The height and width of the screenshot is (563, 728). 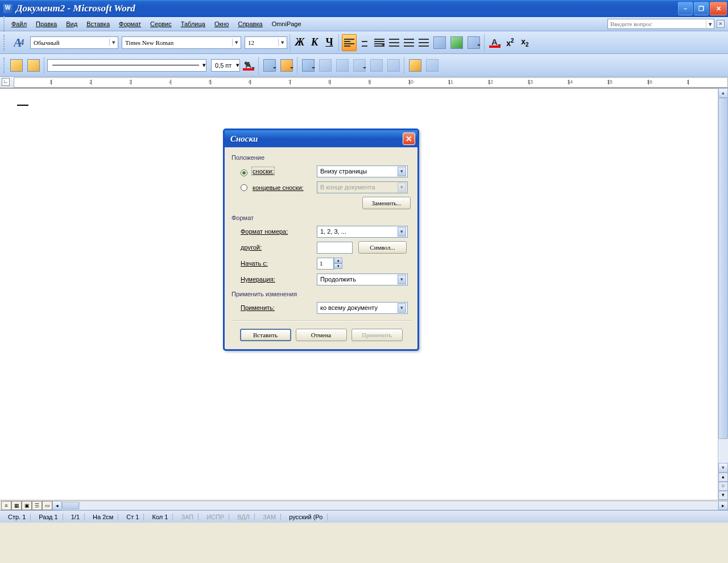 What do you see at coordinates (306, 517) in the screenshot?
I see `status-language: русский (Ро` at bounding box center [306, 517].